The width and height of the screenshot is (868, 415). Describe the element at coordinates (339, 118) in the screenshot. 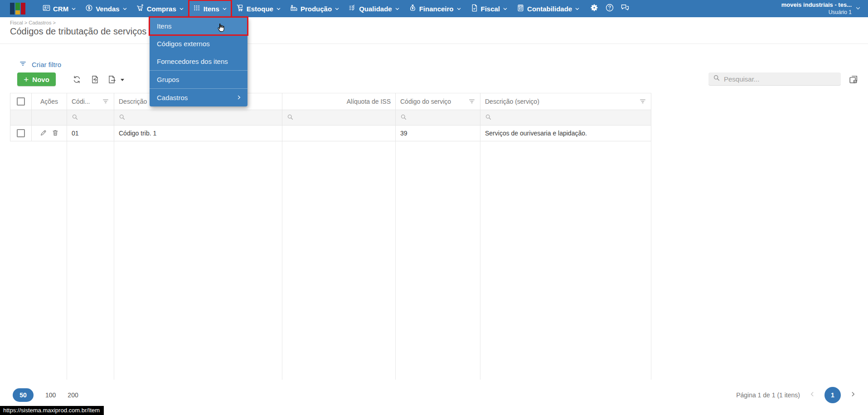

I see `filter-cell-aliquota` at that location.